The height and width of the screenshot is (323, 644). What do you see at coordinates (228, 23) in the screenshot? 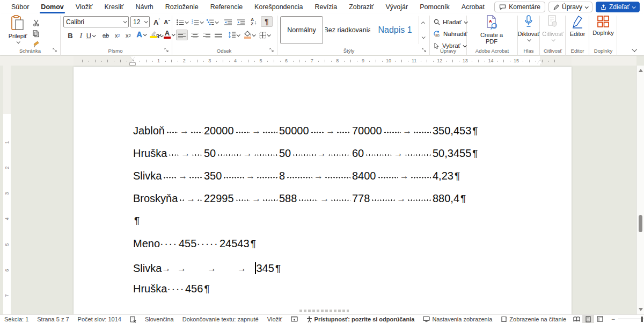
I see `decrease-indent-icon` at bounding box center [228, 23].